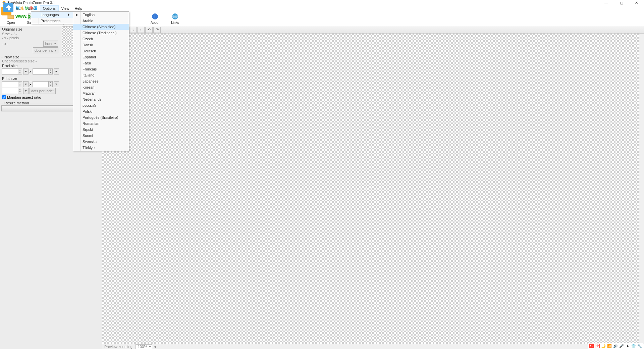 The height and width of the screenshot is (349, 644). What do you see at coordinates (12, 71) in the screenshot?
I see `pixel-width-input: ▲▼` at bounding box center [12, 71].